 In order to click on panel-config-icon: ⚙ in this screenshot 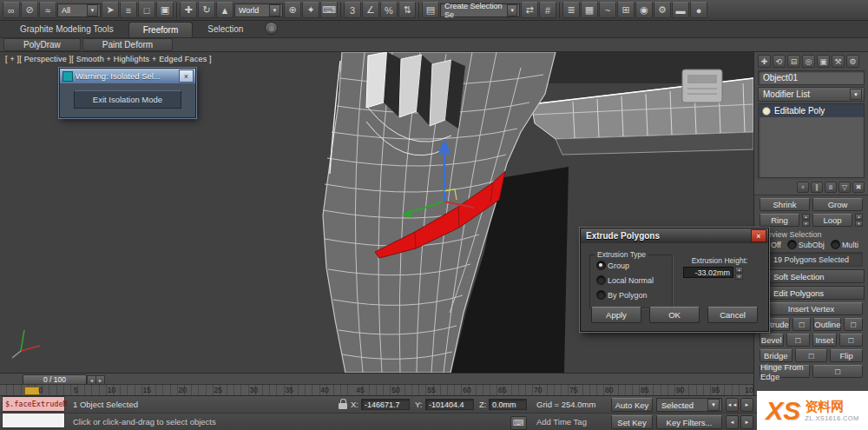, I will do `click(852, 61)`.